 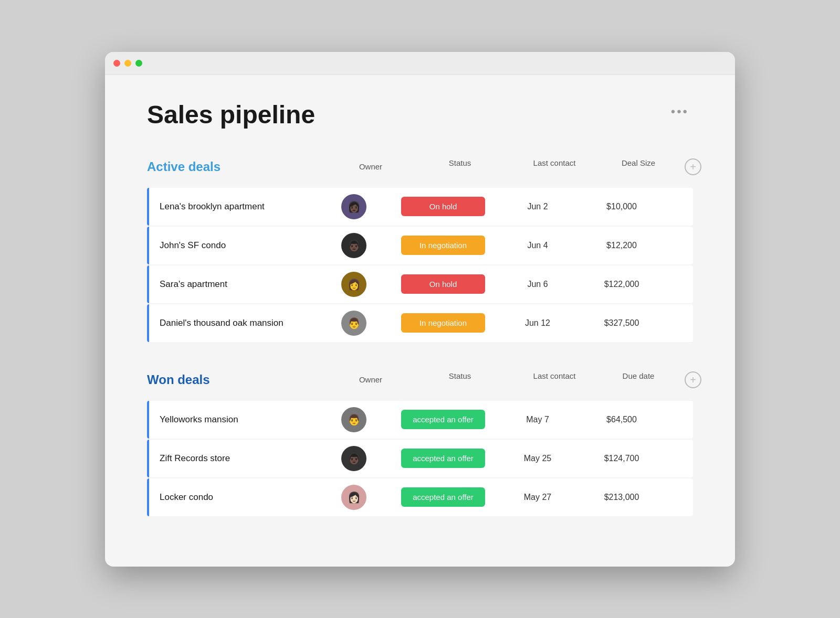 What do you see at coordinates (538, 420) in the screenshot?
I see `won-deal-date-1: May 7` at bounding box center [538, 420].